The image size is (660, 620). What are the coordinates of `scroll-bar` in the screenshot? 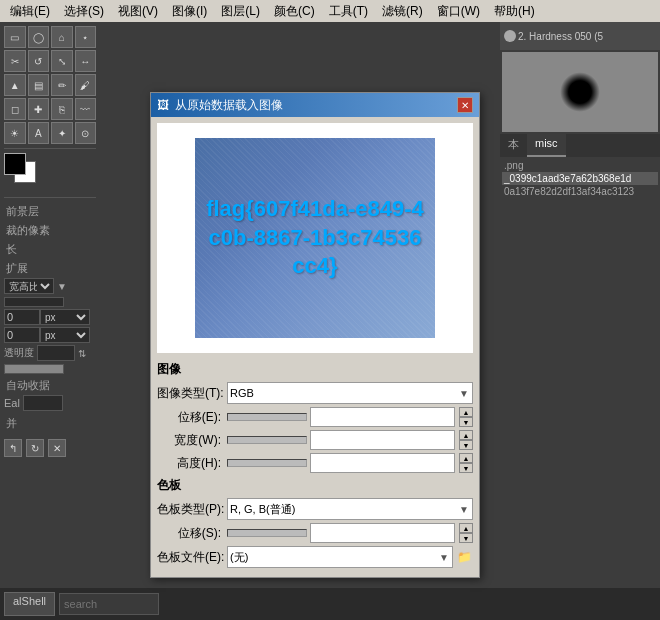 It's located at (34, 302).